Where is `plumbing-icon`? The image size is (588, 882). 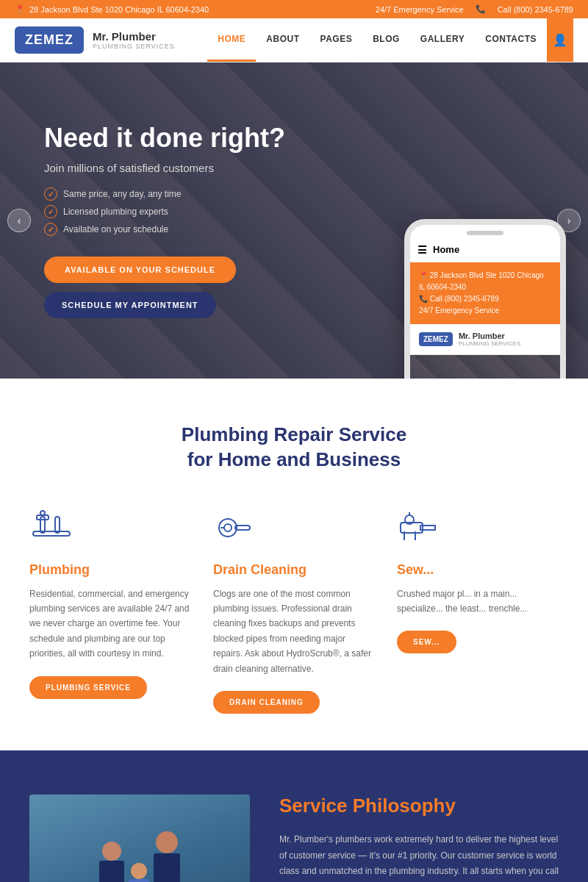
plumbing-icon is located at coordinates (110, 530).